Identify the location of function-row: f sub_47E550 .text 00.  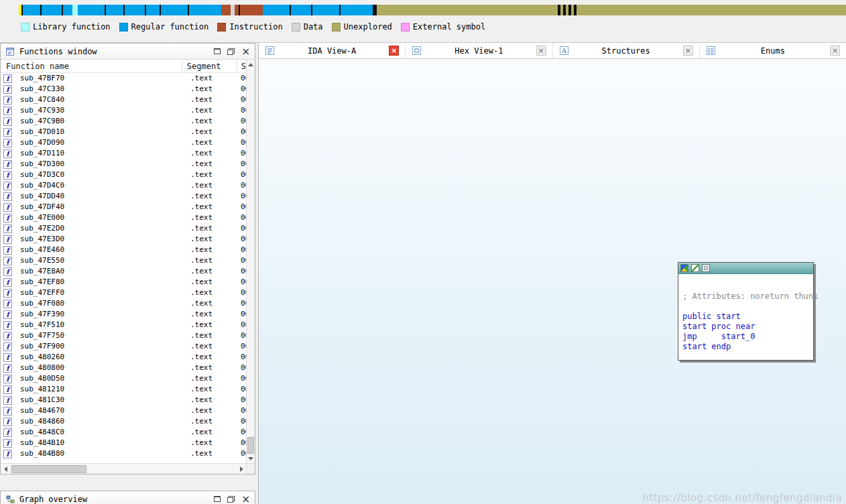
(123, 261).